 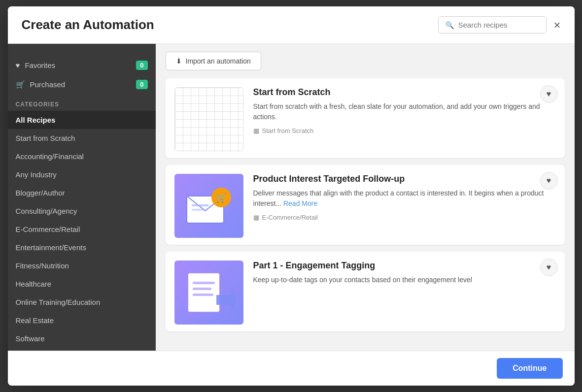 I want to click on modal-header: Create an Automation 🔍 ×, so click(x=291, y=25).